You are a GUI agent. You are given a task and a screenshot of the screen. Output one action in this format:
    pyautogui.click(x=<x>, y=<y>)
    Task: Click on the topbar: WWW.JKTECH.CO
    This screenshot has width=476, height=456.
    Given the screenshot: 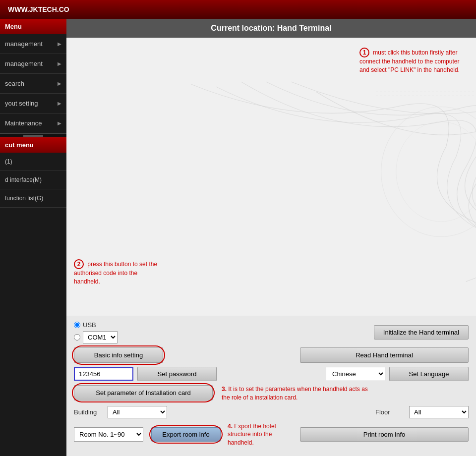 What is the action you would take?
    pyautogui.click(x=238, y=9)
    